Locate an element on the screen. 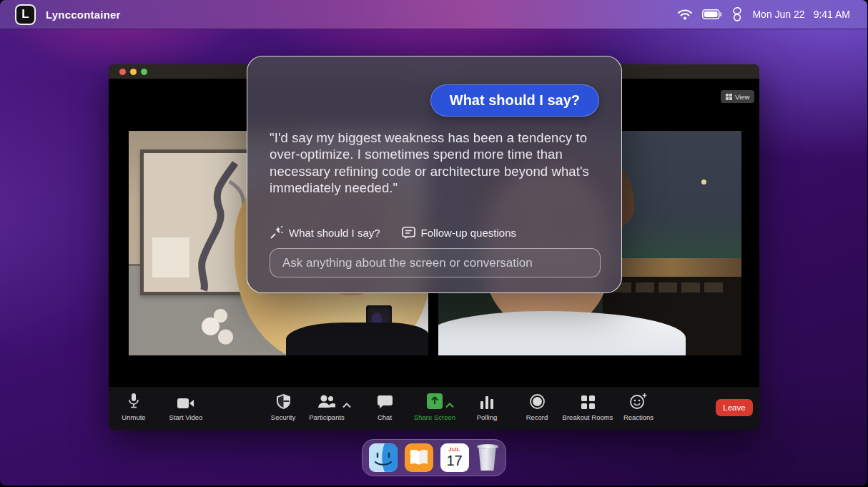 The image size is (868, 487). participants-icon is located at coordinates (327, 401).